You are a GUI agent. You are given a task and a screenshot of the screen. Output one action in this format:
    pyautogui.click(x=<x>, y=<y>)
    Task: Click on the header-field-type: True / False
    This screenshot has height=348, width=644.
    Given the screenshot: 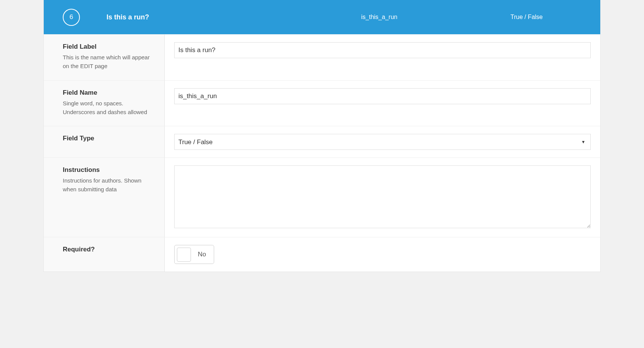 What is the action you would take?
    pyautogui.click(x=526, y=17)
    